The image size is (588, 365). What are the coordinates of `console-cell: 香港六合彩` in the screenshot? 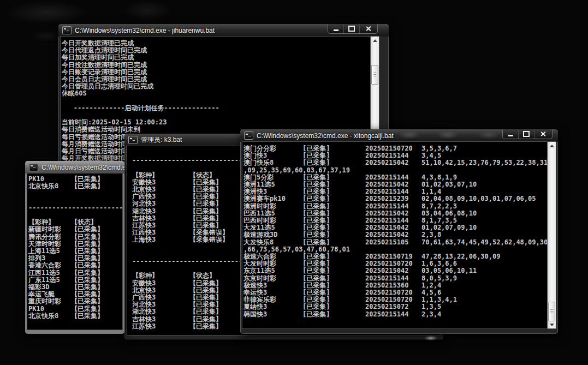 It's located at (50, 265).